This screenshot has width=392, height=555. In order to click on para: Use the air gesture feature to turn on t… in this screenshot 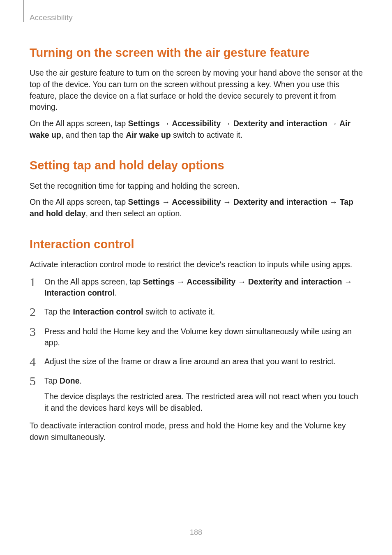, I will do `click(196, 90)`.